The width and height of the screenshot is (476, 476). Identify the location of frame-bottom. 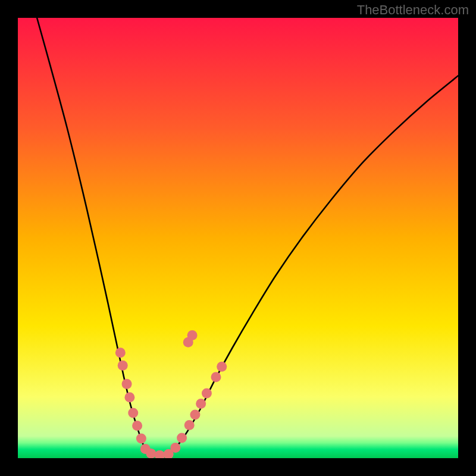
(238, 467).